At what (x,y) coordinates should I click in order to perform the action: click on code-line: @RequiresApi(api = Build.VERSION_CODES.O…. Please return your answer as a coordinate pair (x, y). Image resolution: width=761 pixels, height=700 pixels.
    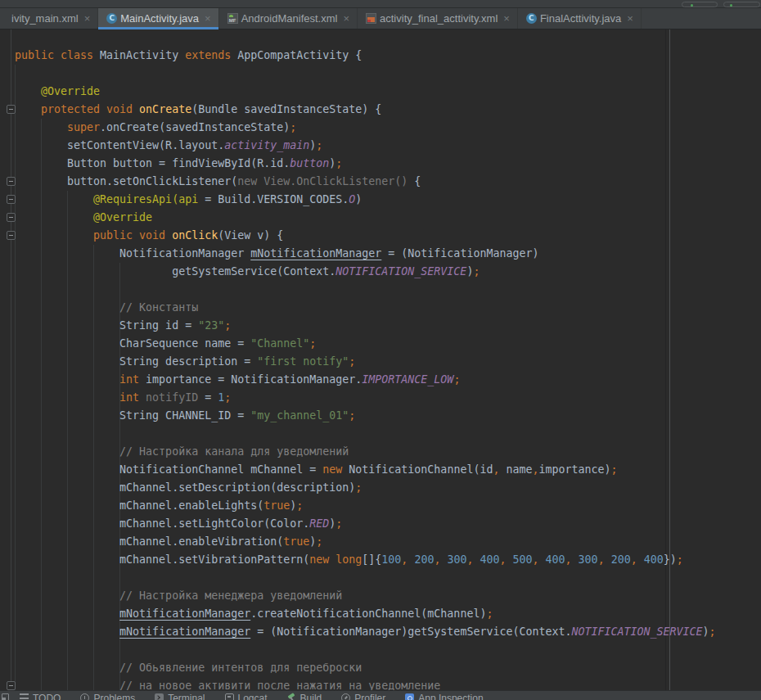
    Looking at the image, I should click on (388, 200).